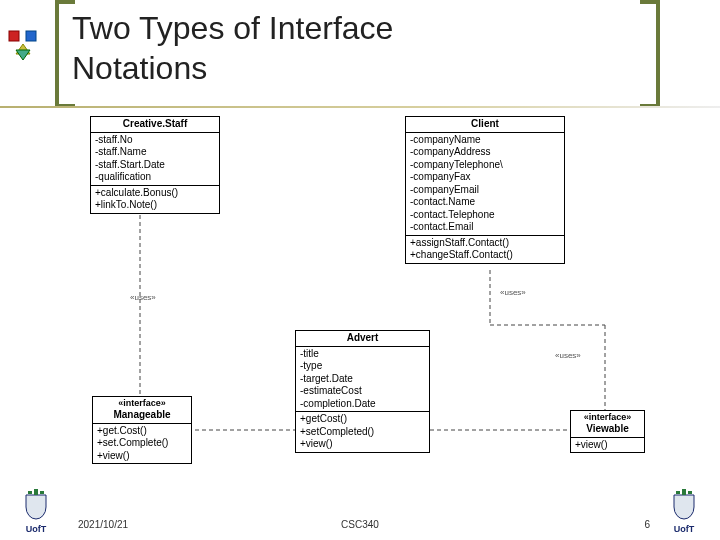 Image resolution: width=720 pixels, height=540 pixels. Describe the element at coordinates (485, 190) in the screenshot. I see `uml-class-client: Client -companyName -companyAddress -com…` at that location.